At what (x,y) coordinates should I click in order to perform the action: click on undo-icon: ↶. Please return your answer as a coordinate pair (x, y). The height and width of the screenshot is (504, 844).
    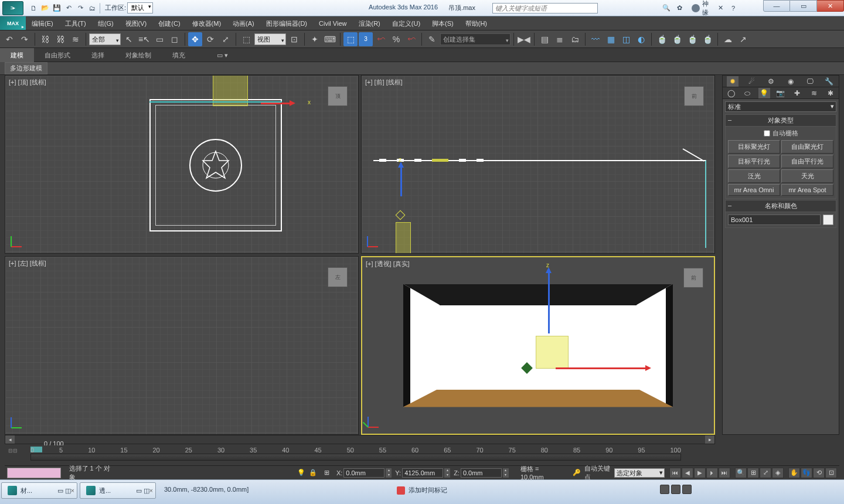
    Looking at the image, I should click on (9, 39).